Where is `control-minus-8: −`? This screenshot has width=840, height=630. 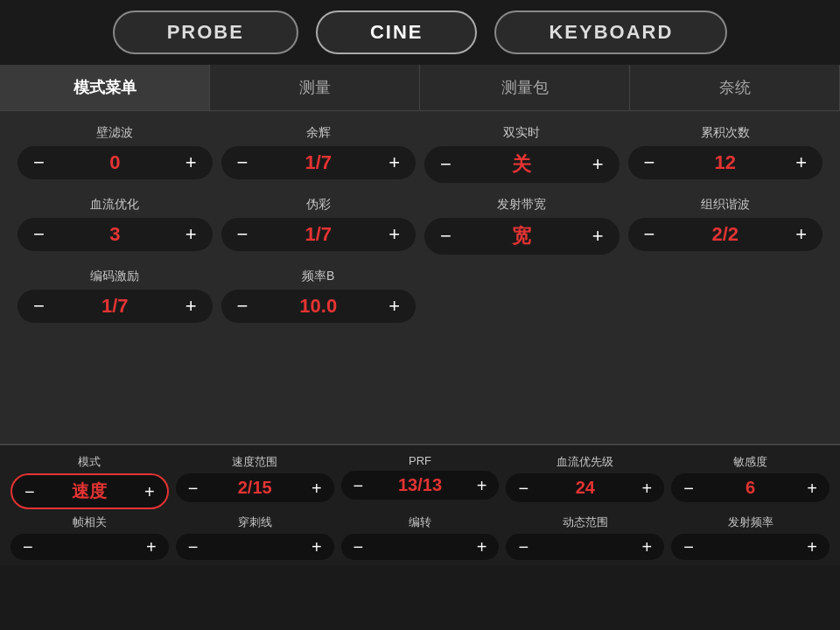 control-minus-8: − is located at coordinates (38, 306).